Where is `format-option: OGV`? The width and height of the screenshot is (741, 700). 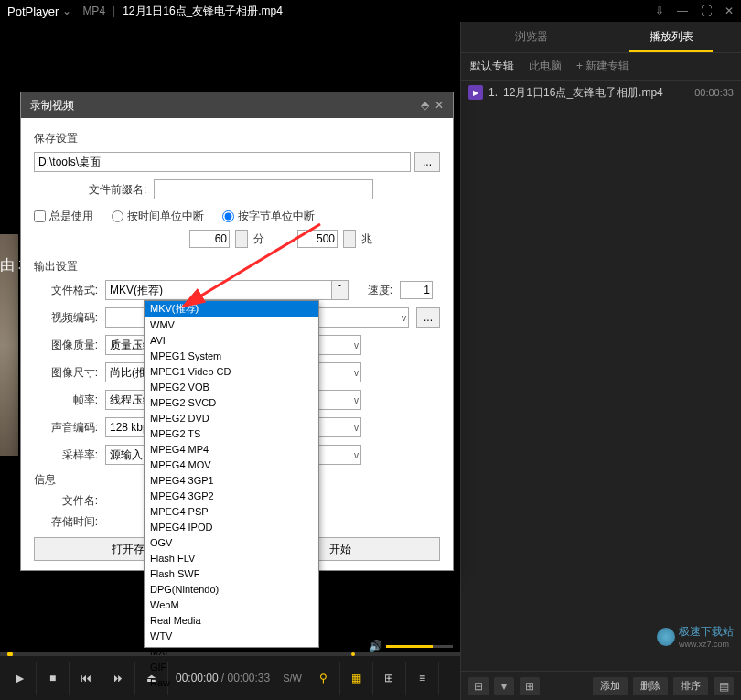 format-option: OGV is located at coordinates (231, 542).